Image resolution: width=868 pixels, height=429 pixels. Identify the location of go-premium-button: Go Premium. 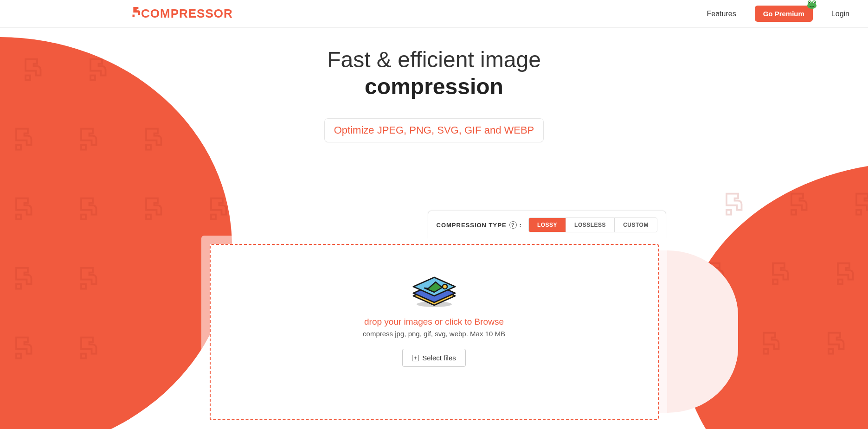
(784, 14).